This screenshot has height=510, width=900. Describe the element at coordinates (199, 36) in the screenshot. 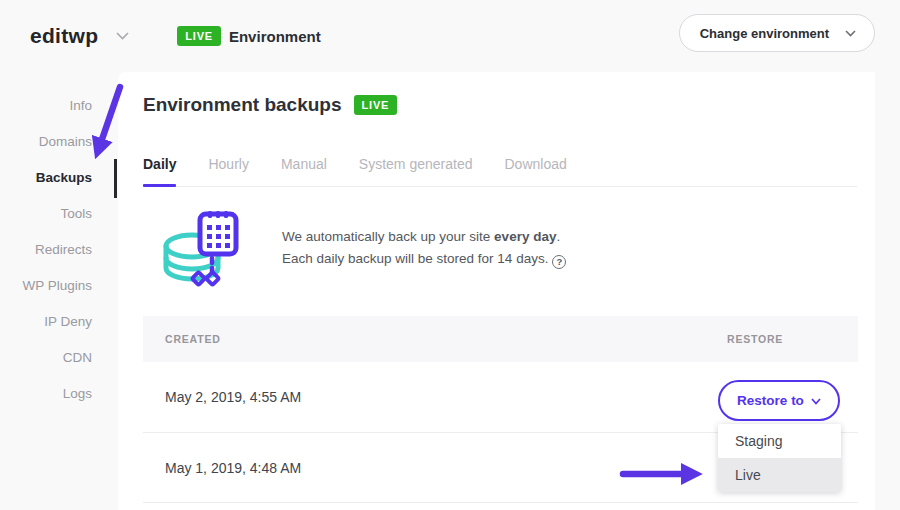

I see `live-environment-badge: LIVE` at that location.